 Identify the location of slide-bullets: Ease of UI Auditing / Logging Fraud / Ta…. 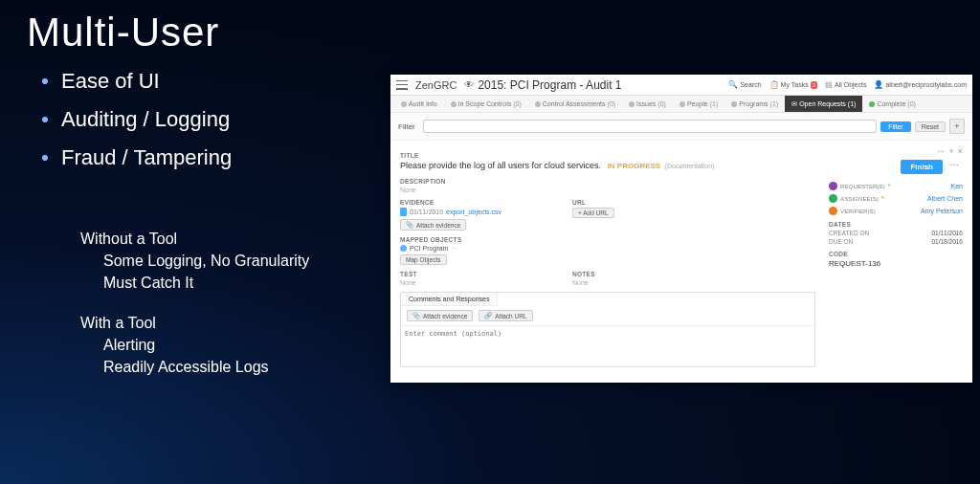
(209, 120).